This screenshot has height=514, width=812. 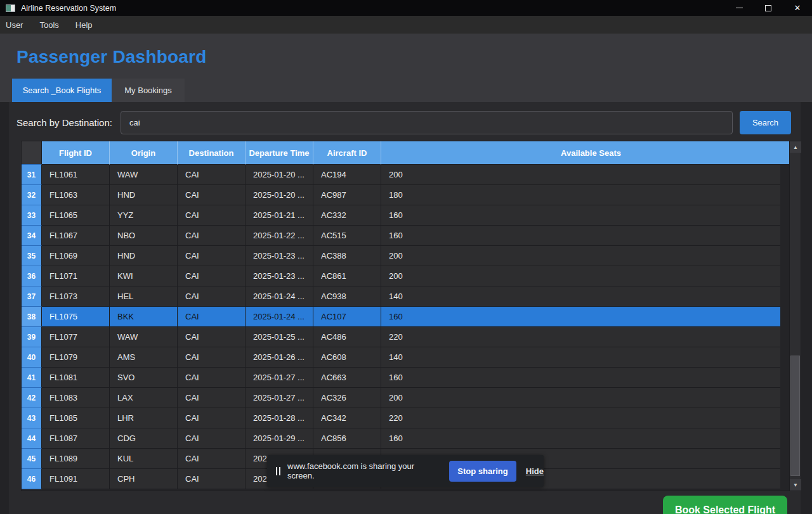 I want to click on cell-flight-id: FL1081, so click(x=76, y=378).